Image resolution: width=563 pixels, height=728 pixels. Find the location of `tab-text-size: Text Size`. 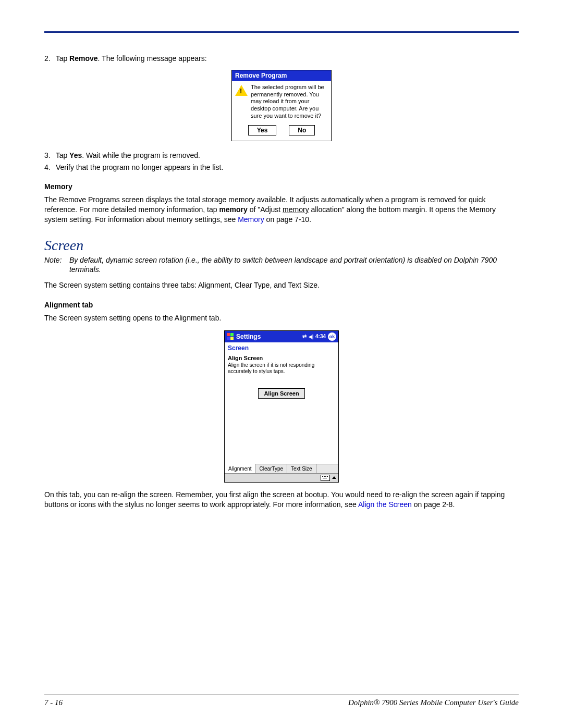

tab-text-size: Text Size is located at coordinates (302, 469).